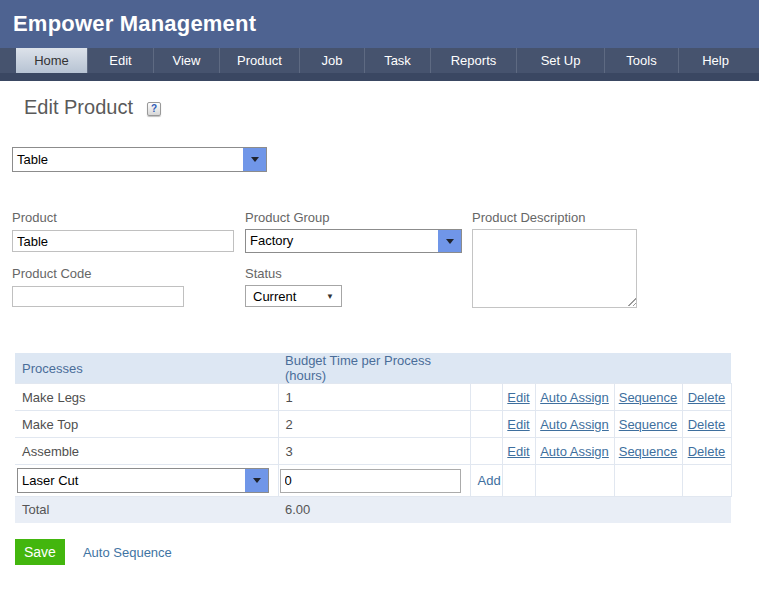 Image resolution: width=759 pixels, height=592 pixels. I want to click on budget-value: 1, so click(374, 398).